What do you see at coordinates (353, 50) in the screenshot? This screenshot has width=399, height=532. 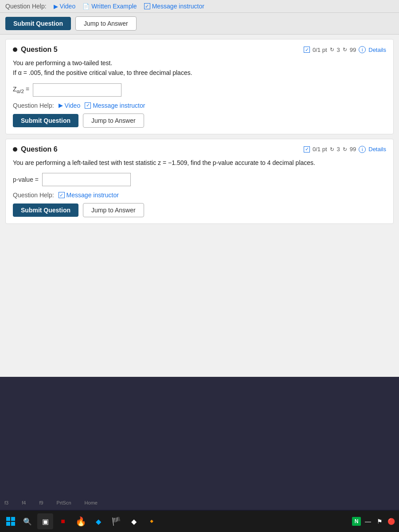 I see `q5-submissions: 99` at bounding box center [353, 50].